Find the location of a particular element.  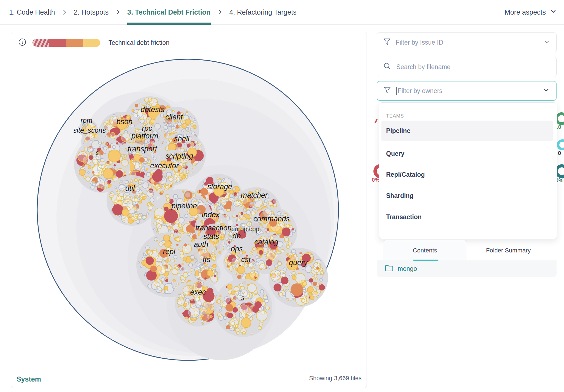

owners-option-query: Query is located at coordinates (467, 154).